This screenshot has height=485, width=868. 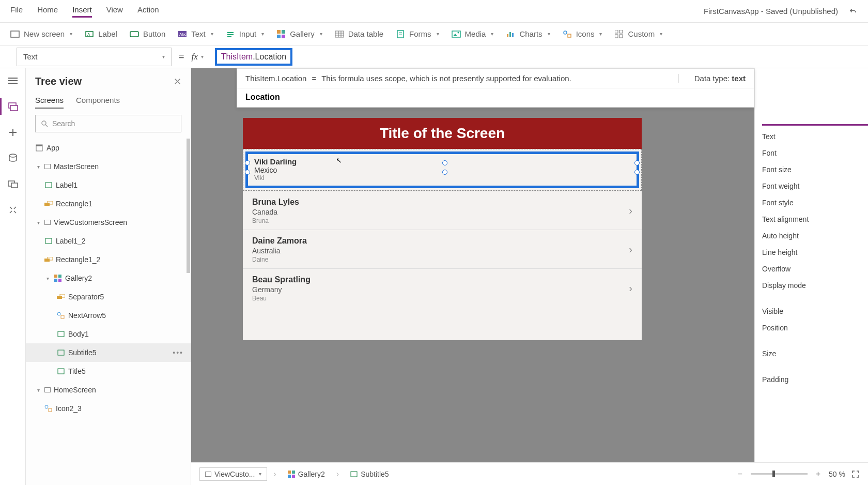 What do you see at coordinates (306, 474) in the screenshot?
I see `breadcrumb-gallery: Gallery2` at bounding box center [306, 474].